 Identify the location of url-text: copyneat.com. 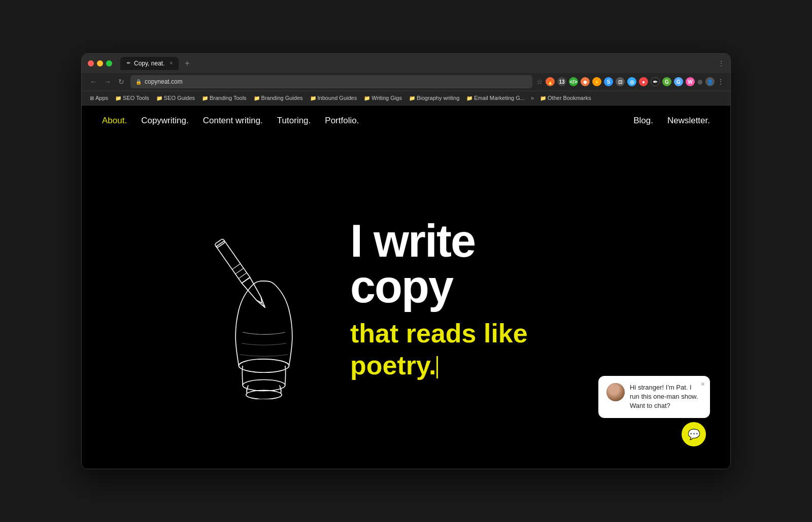
(163, 82).